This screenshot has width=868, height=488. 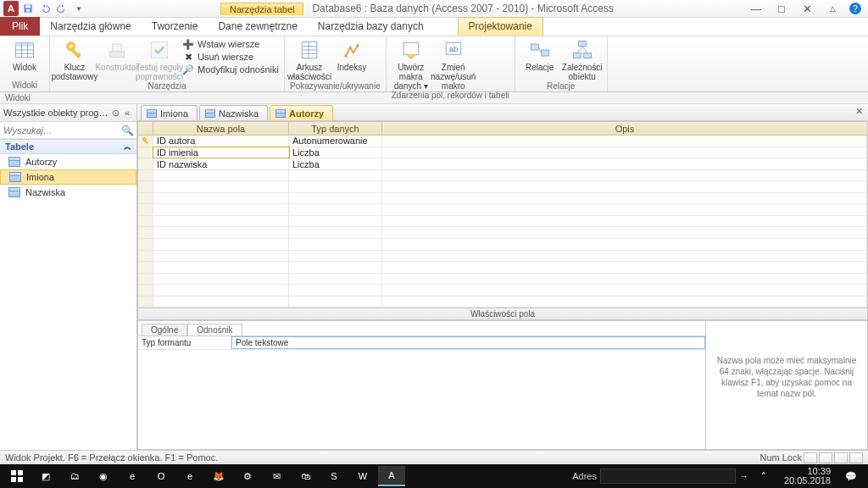 I want to click on tab-external-data: Dane zewnętrzne, so click(x=258, y=26).